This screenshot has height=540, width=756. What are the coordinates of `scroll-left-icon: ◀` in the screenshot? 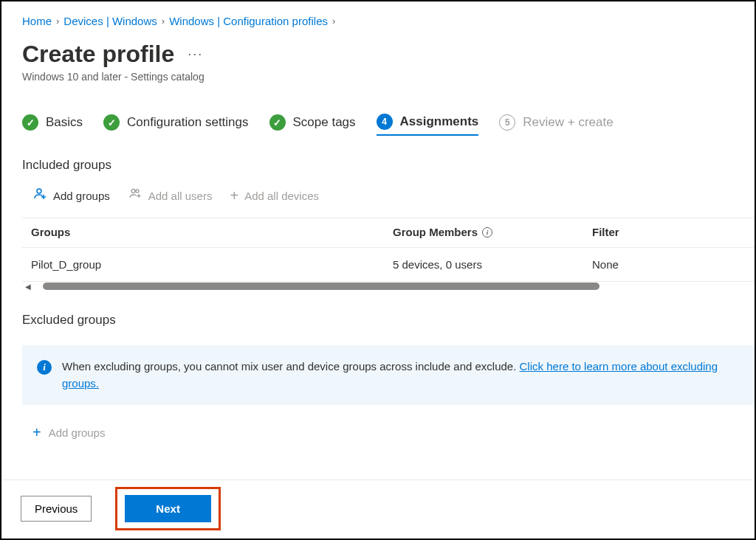 It's located at (28, 286).